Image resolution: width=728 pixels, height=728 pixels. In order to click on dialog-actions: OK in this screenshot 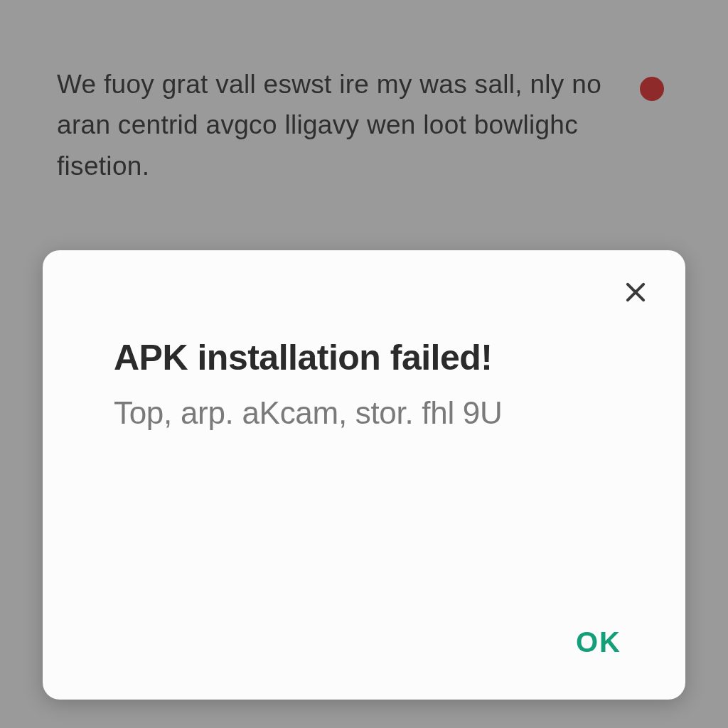, I will do `click(364, 646)`.